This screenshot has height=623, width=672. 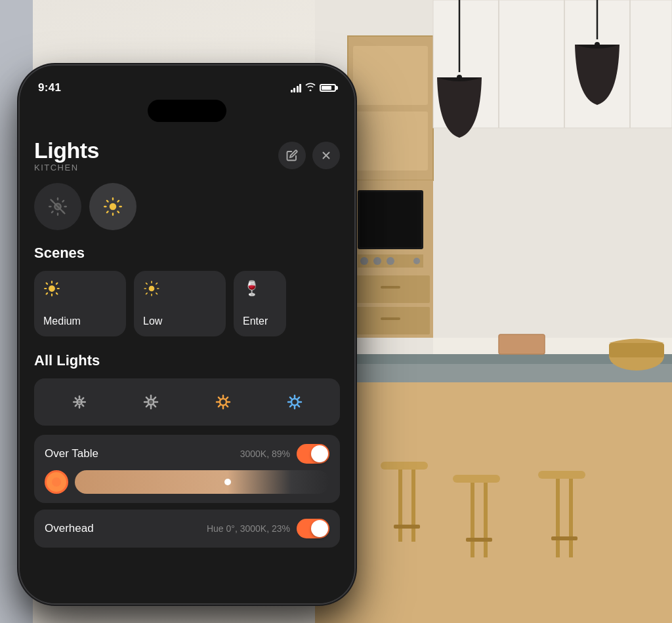 What do you see at coordinates (295, 402) in the screenshot?
I see `cool-light-button` at bounding box center [295, 402].